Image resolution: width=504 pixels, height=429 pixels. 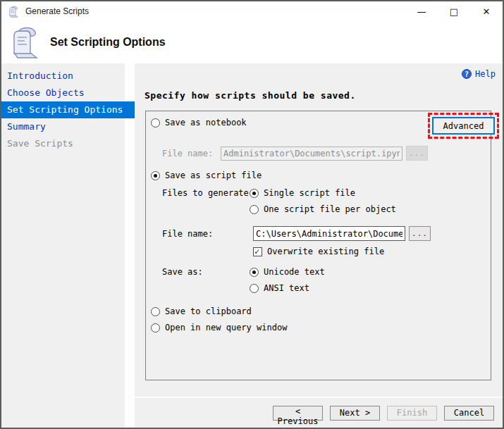 What do you see at coordinates (467, 74) in the screenshot?
I see `help-icon: ?` at bounding box center [467, 74].